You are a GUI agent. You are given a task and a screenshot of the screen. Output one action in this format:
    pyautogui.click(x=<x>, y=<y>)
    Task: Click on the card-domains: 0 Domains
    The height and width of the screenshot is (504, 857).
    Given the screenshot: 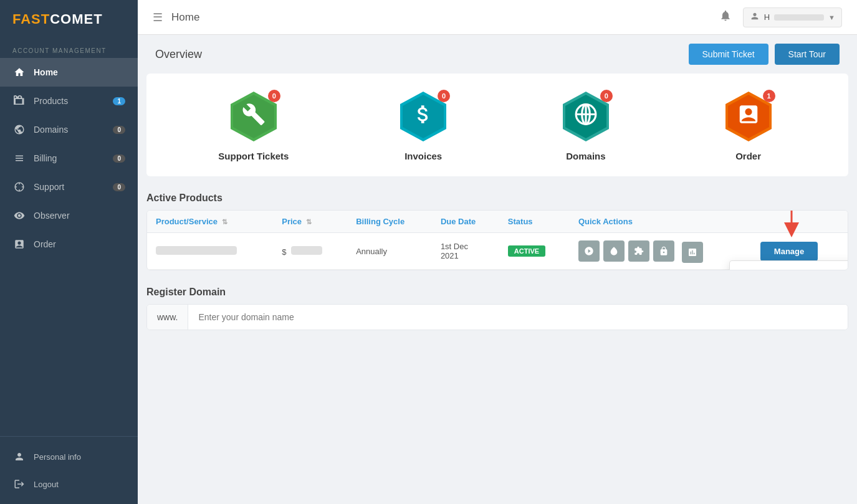 What is the action you would take?
    pyautogui.click(x=586, y=125)
    